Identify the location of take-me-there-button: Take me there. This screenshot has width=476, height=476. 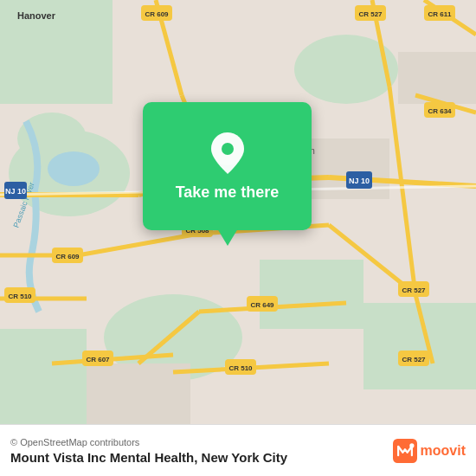
(228, 192).